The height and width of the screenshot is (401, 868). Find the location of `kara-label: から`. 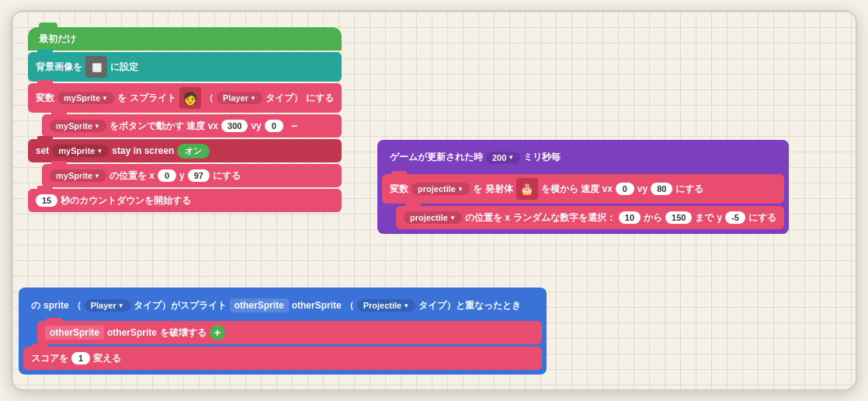

kara-label: から is located at coordinates (653, 218).